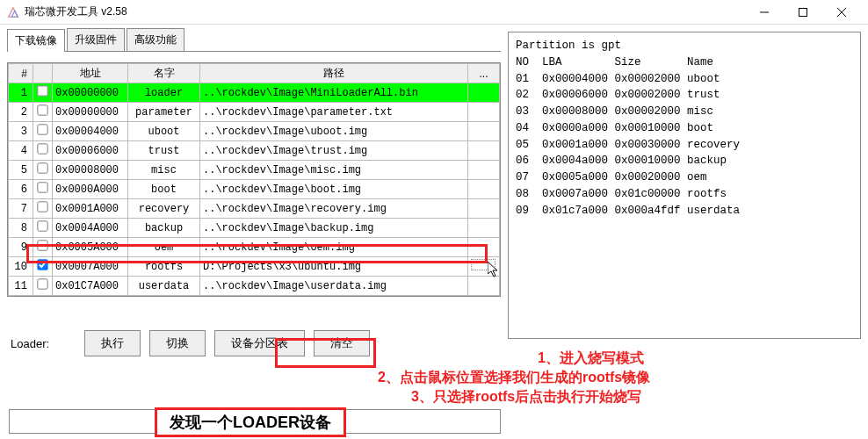 The height and width of the screenshot is (439, 868). Describe the element at coordinates (255, 151) in the screenshot. I see `table-row: 40x00006000trust..\rockdev\Image\trust.i…` at that location.